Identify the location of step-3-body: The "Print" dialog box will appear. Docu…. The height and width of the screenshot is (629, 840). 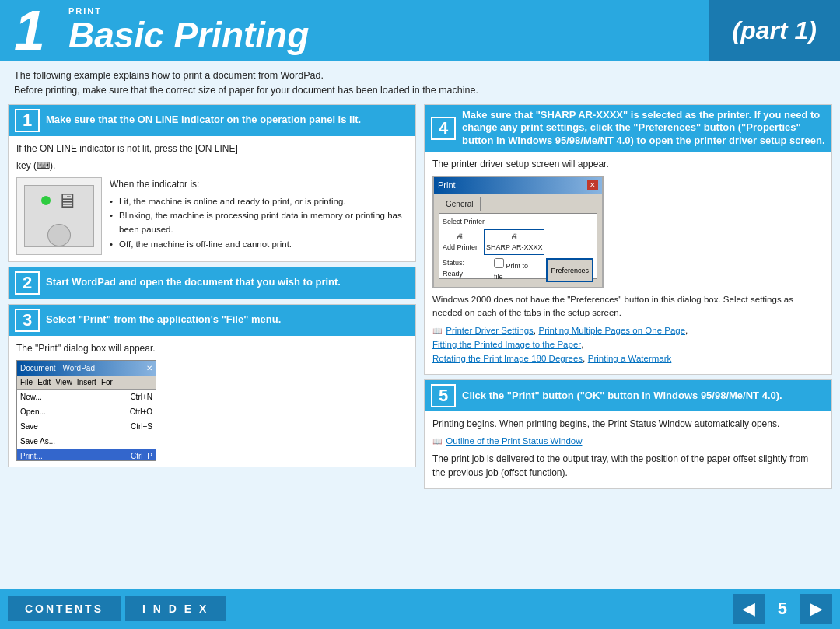
(212, 401).